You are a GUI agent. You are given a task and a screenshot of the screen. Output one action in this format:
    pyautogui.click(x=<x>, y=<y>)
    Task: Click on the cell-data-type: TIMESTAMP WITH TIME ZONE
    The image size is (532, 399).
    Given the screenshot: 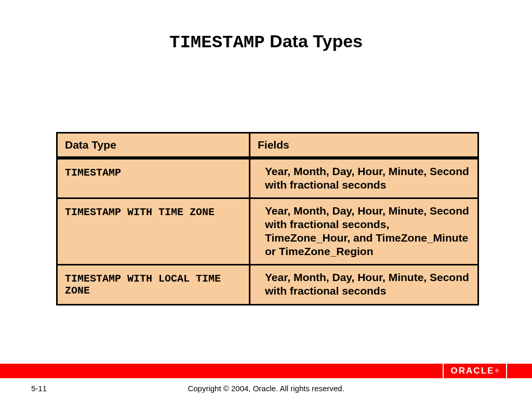 What is the action you would take?
    pyautogui.click(x=154, y=231)
    